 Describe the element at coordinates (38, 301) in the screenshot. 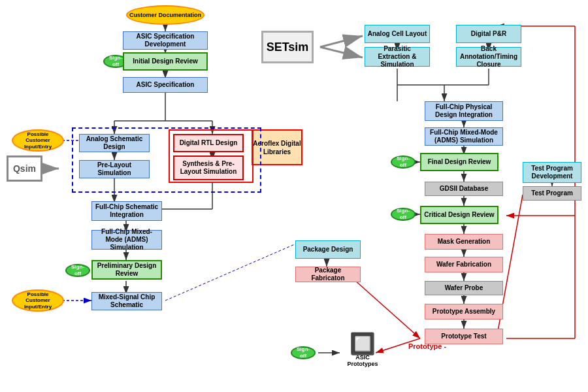

I see `possible-customer2-node: Possible Customer Input/Entry` at that location.